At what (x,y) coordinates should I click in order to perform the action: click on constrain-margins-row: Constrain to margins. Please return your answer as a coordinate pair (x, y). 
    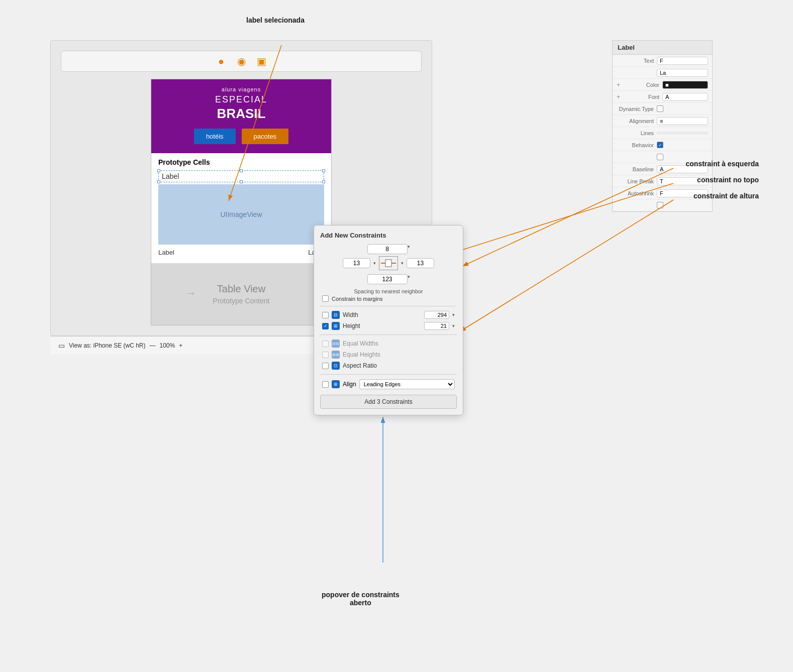
    Looking at the image, I should click on (388, 298).